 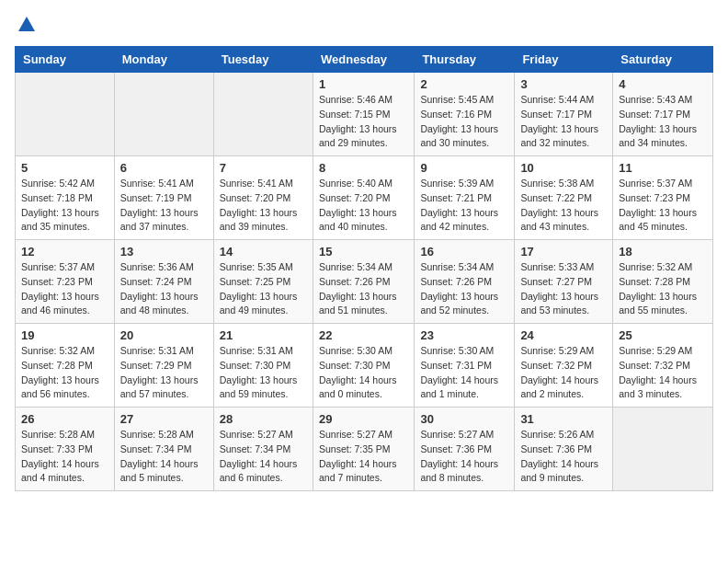 I want to click on calendar-cell: 2Sunrise: 5:45 AM Sunset: 7:16 PM Daylig…, so click(x=465, y=114).